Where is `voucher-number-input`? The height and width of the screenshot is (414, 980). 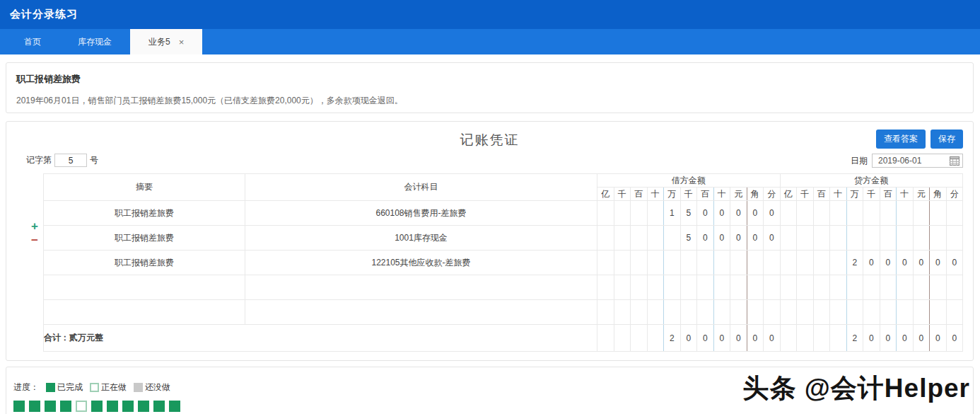 voucher-number-input is located at coordinates (71, 160).